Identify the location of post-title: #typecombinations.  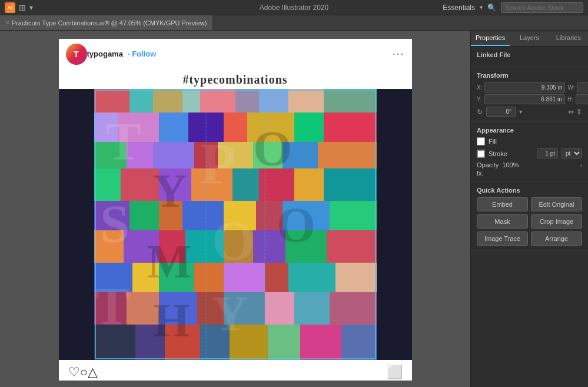
(235, 79).